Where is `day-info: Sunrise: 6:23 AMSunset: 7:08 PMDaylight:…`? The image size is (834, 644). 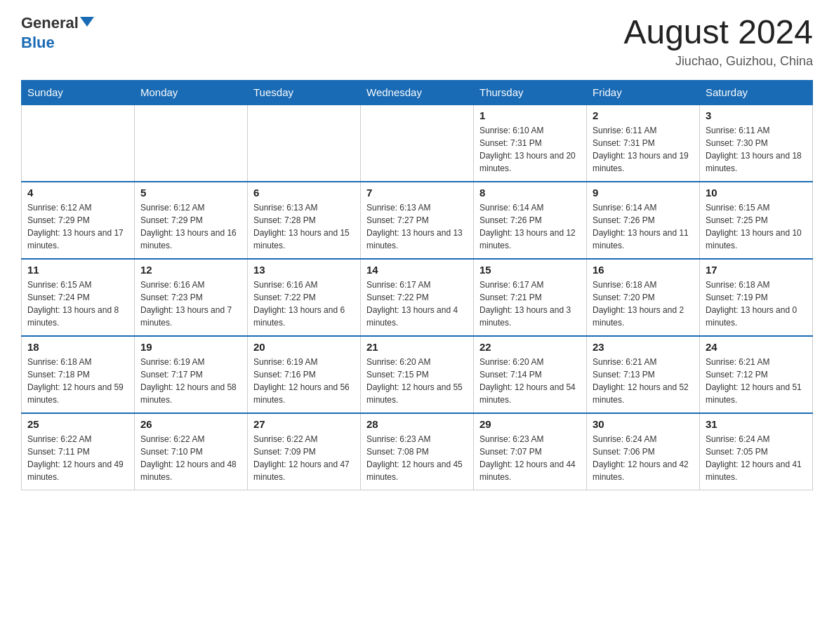 day-info: Sunrise: 6:23 AMSunset: 7:08 PMDaylight:… is located at coordinates (417, 458).